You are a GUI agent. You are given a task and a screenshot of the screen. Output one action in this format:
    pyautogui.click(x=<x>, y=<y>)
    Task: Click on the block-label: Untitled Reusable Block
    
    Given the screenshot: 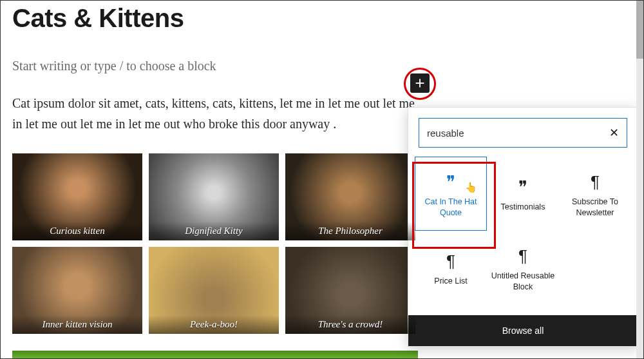 What is the action you would take?
    pyautogui.click(x=523, y=282)
    